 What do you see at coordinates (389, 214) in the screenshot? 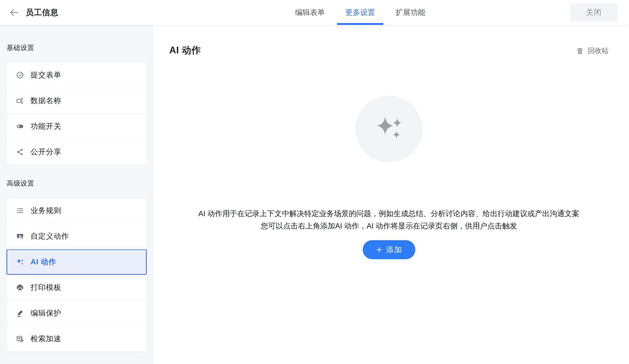
I see `description-line-1: AI 动作用于在记录上下文中解决特定业务场景的问题，例如生成总结、分析讨论内容、…` at bounding box center [389, 214].